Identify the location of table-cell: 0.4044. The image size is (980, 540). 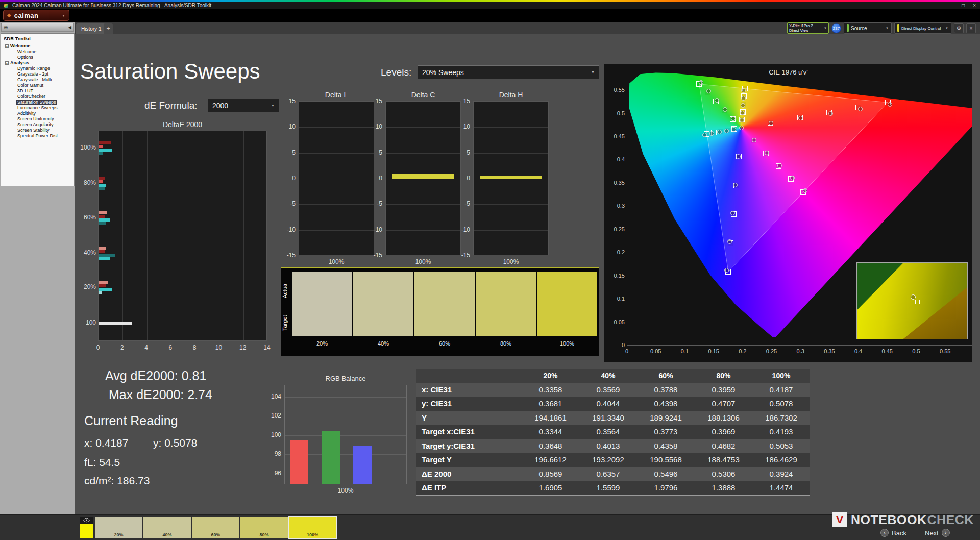
(608, 403).